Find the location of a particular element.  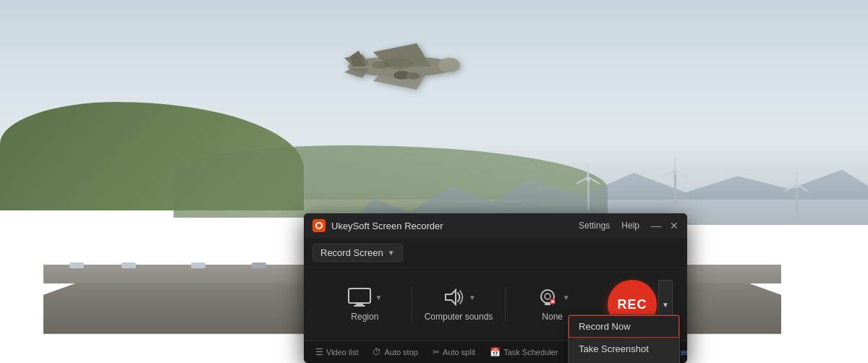

title-bar: UkeySoft Screen Recorder Settings Help —… is located at coordinates (495, 226).